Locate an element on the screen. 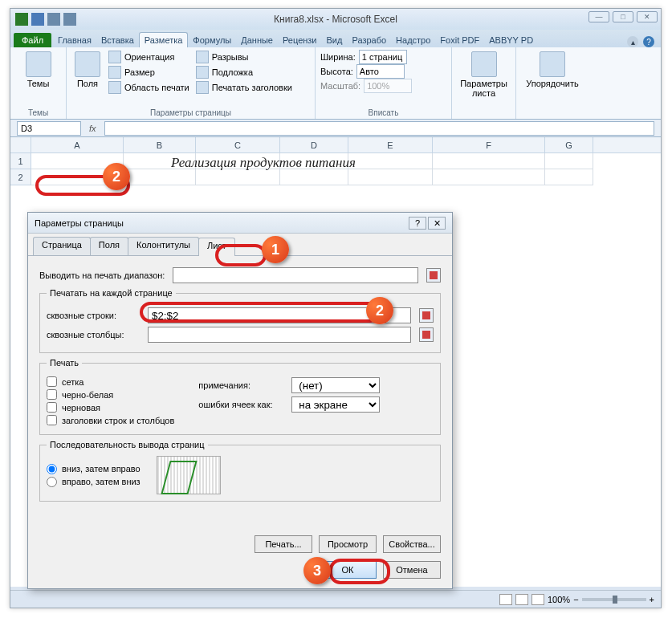 This screenshot has width=672, height=618. tab-foxit: Foxit PDF is located at coordinates (459, 40).